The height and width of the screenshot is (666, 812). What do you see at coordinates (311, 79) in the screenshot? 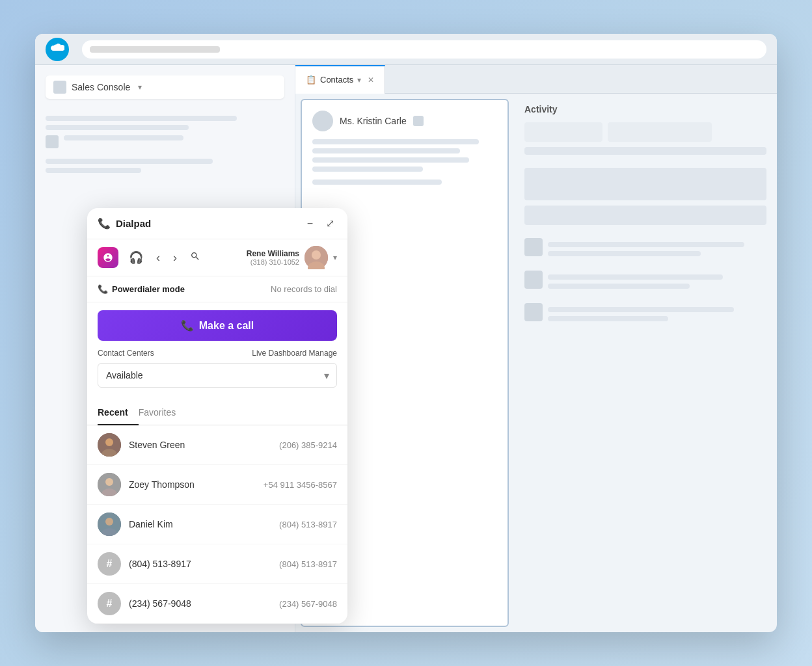
I see `contacts-tab-icon: 📋` at bounding box center [311, 79].